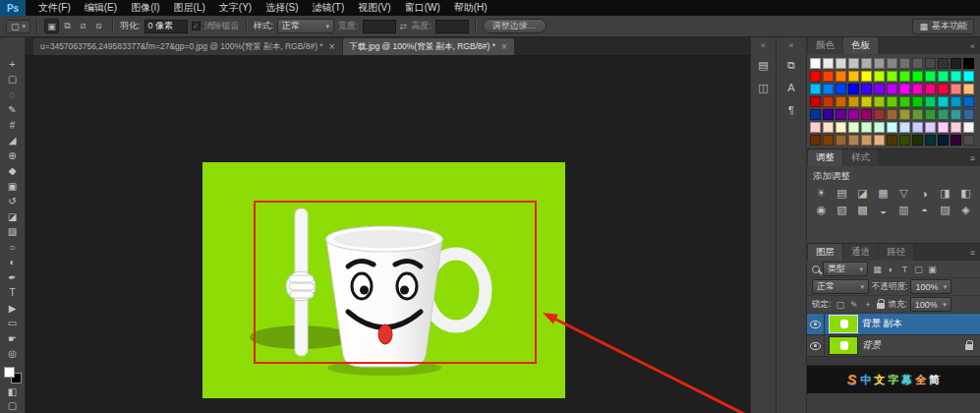 Image resolution: width=980 pixels, height=413 pixels. Describe the element at coordinates (190, 8) in the screenshot. I see `menu-item: 图层(L)` at that location.